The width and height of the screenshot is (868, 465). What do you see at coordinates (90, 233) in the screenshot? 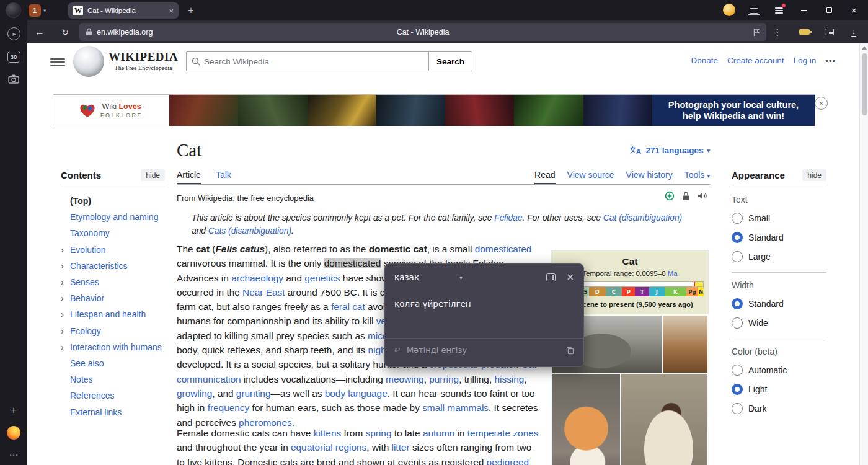
I see `toc-link: Taxonomy` at bounding box center [90, 233].